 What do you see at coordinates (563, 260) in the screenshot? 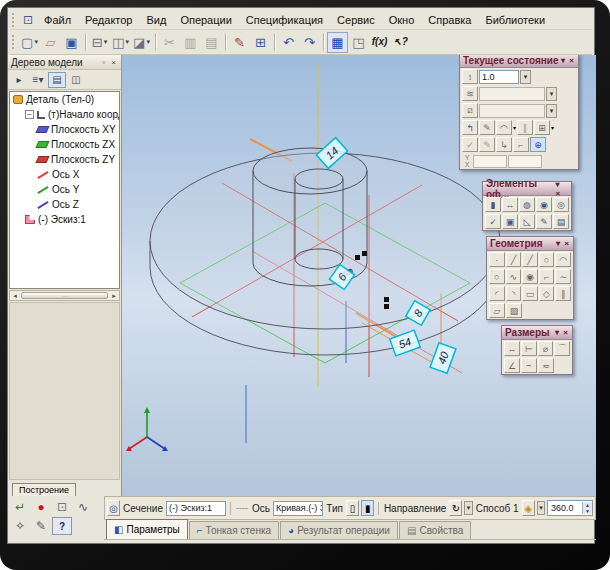
I see `geometry-tool-icon: ◠` at bounding box center [563, 260].